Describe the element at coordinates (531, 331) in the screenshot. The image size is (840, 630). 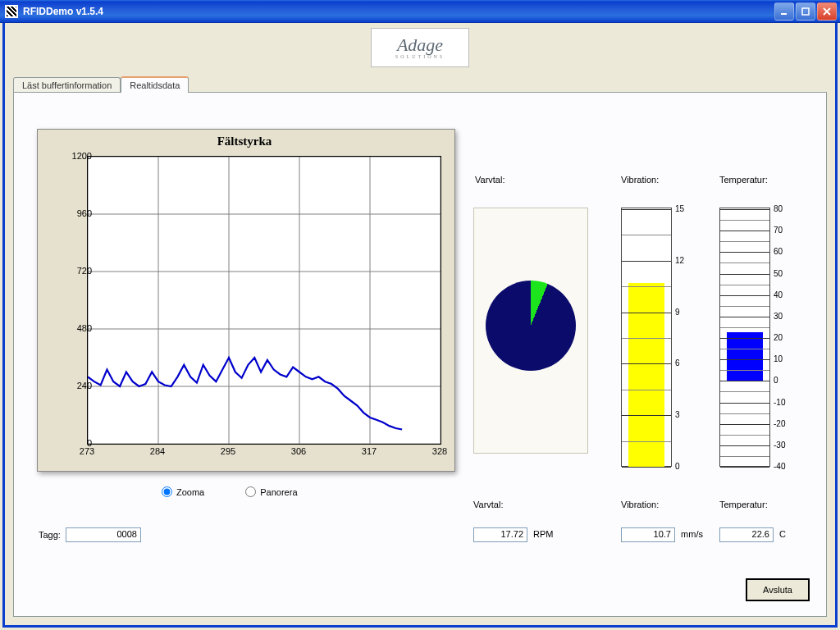
I see `varvtal-gauge` at that location.